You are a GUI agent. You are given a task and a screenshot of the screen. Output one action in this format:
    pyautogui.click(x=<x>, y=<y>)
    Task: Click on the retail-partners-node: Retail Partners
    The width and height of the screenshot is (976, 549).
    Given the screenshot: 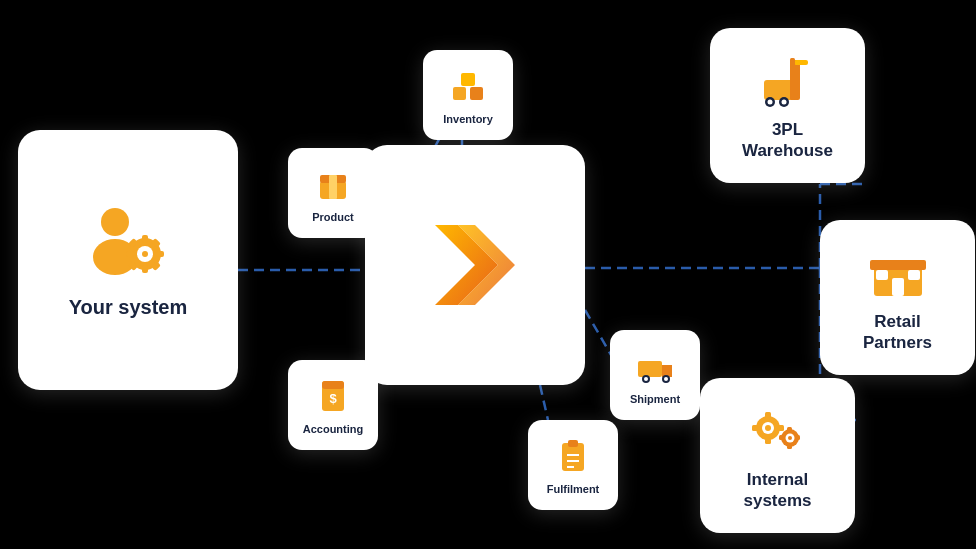 What is the action you would take?
    pyautogui.click(x=898, y=298)
    